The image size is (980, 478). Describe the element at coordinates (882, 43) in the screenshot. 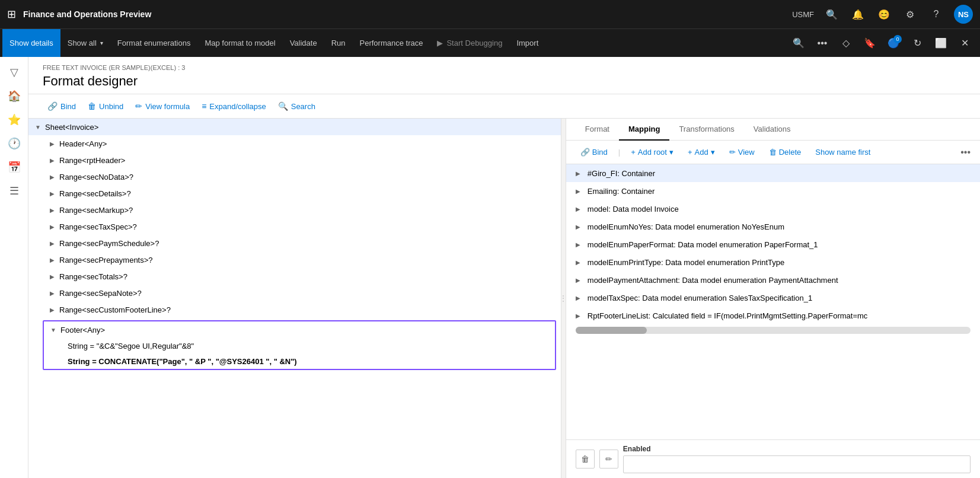

I see `cmd-right-icons: 🔍 ••• ◇ 🔖 🔵 0 ↻ ⬜ ✕` at that location.